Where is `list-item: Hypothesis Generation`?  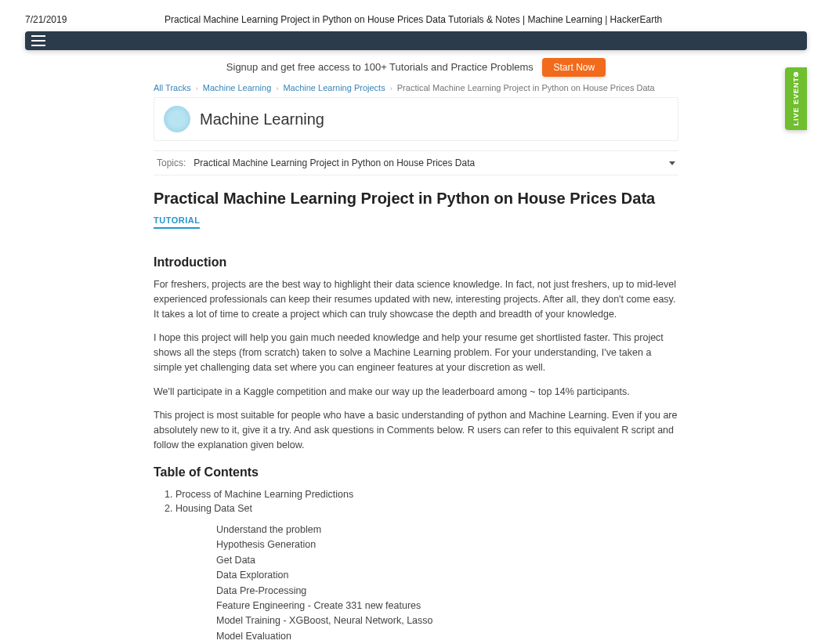 list-item: Hypothesis Generation is located at coordinates (447, 545).